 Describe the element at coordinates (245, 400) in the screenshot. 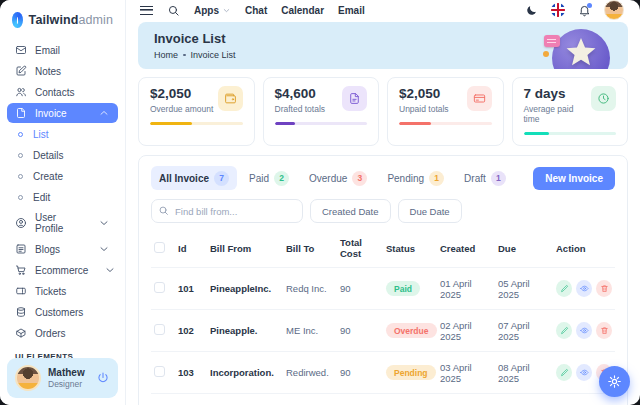

I see `cell-bill-from: PineappleTimes.` at that location.